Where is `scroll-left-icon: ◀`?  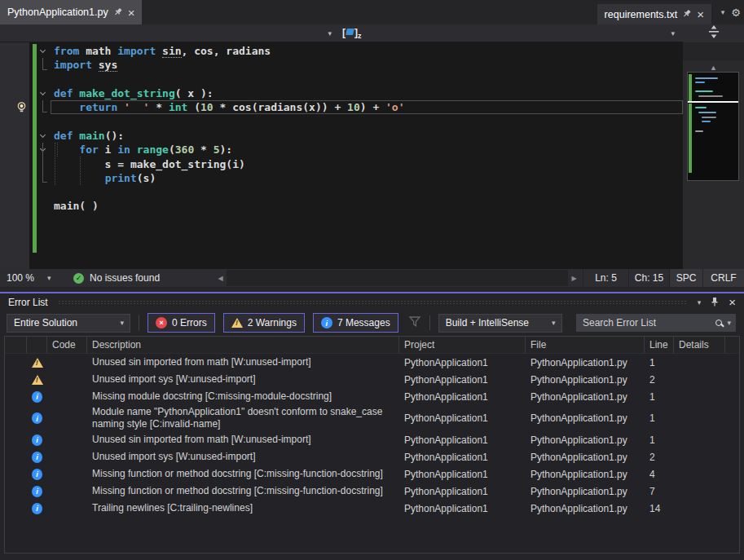 scroll-left-icon: ◀ is located at coordinates (220, 278).